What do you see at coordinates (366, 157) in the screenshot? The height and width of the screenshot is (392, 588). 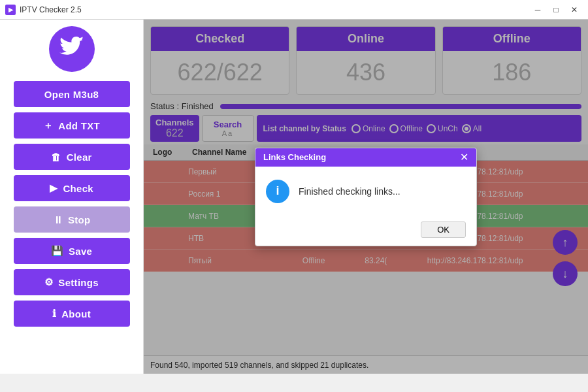 I see `modal-title-bar: Links Checking ✕` at bounding box center [366, 157].